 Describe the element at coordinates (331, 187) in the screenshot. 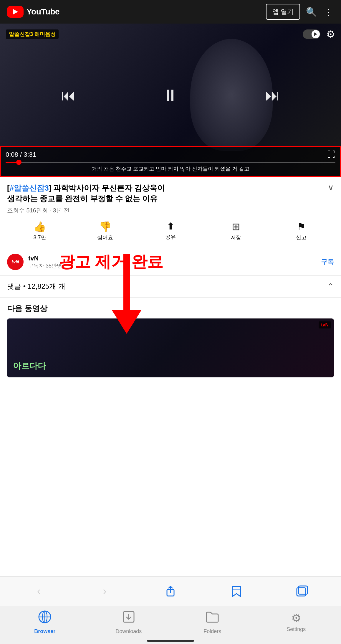

I see `expand-icon: ∨` at that location.